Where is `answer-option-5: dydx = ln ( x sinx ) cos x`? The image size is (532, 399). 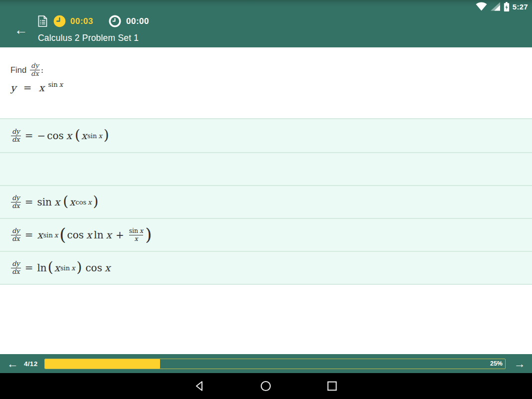
answer-option-5: dydx = ln ( x sinx ) cos x is located at coordinates (266, 267).